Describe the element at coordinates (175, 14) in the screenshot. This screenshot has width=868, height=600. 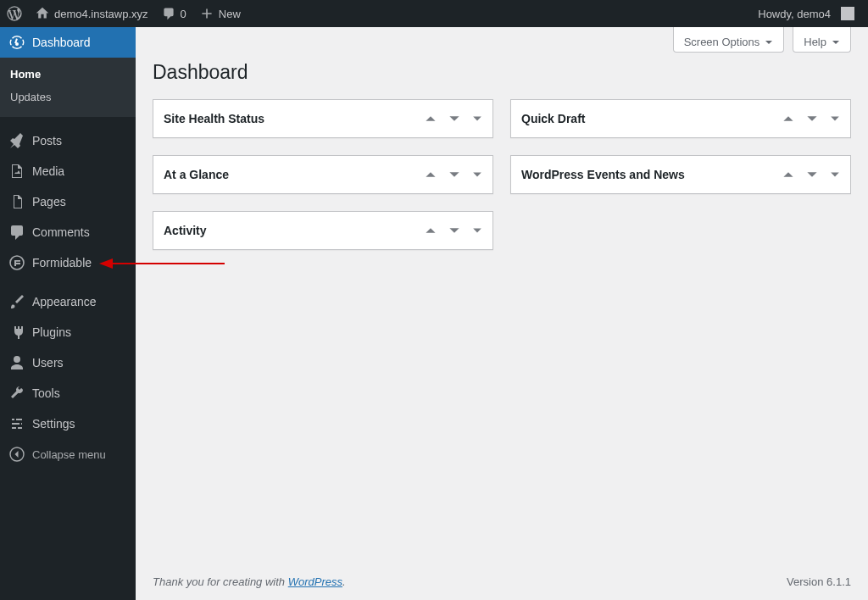
I see `comments-menu: 0` at that location.